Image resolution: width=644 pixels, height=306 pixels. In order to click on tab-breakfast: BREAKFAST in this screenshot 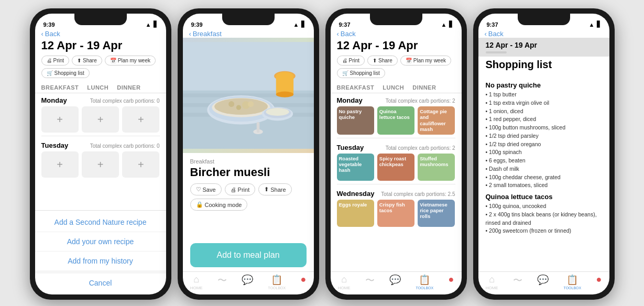, I will do `click(60, 88)`.